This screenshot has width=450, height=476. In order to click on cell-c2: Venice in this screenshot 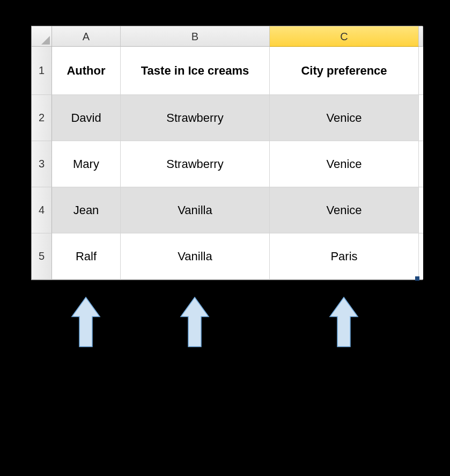, I will do `click(344, 118)`.